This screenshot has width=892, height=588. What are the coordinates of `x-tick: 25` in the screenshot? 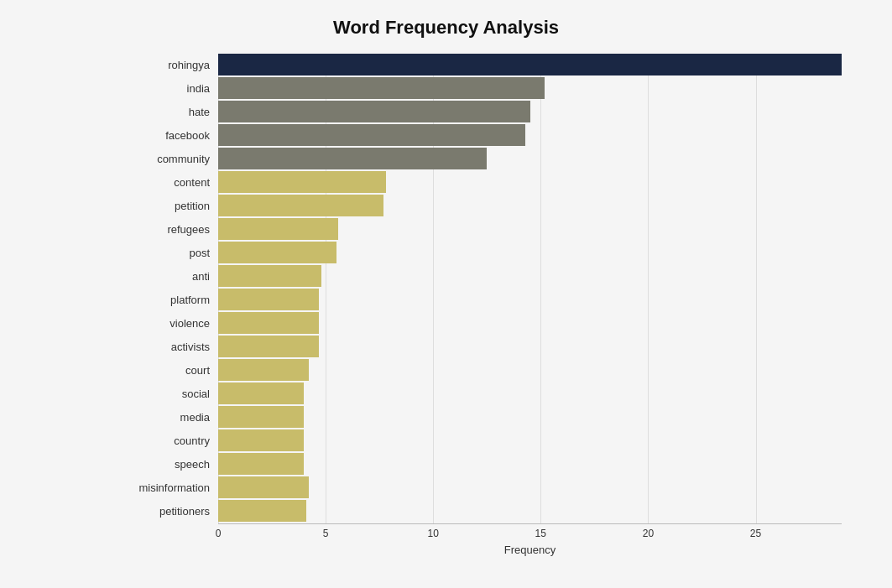 It's located at (755, 533).